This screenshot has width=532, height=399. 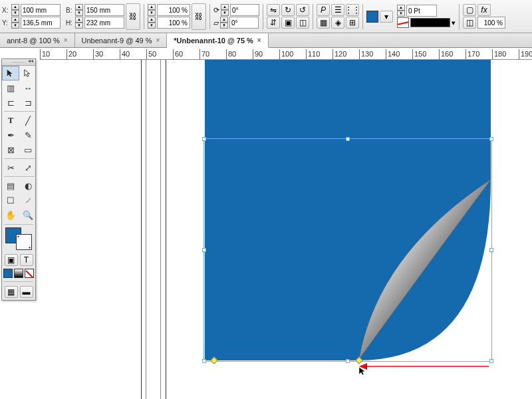 I want to click on zoom-tool: 🔍, so click(x=28, y=215).